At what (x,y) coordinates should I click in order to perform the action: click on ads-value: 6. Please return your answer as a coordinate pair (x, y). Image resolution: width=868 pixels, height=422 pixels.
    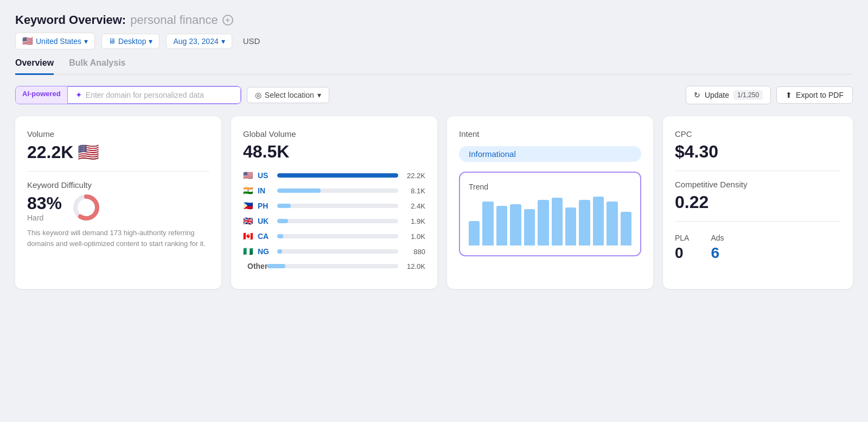
    Looking at the image, I should click on (717, 253).